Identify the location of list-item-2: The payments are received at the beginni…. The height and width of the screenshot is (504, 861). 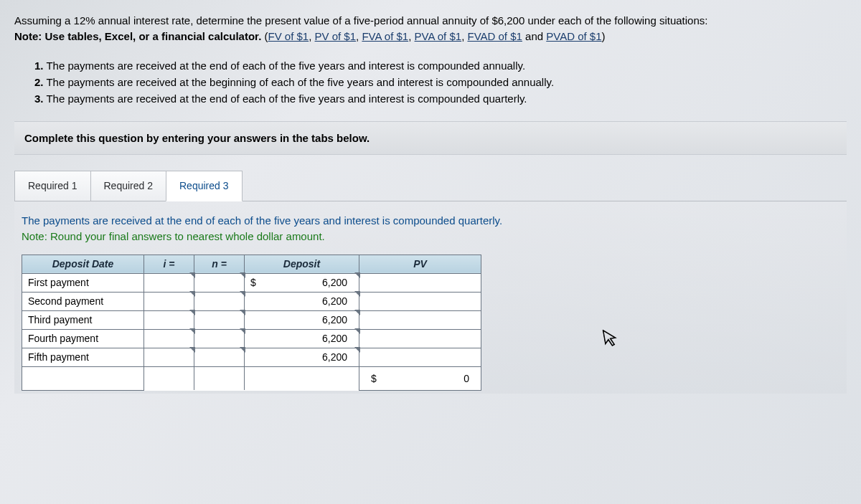
(300, 82).